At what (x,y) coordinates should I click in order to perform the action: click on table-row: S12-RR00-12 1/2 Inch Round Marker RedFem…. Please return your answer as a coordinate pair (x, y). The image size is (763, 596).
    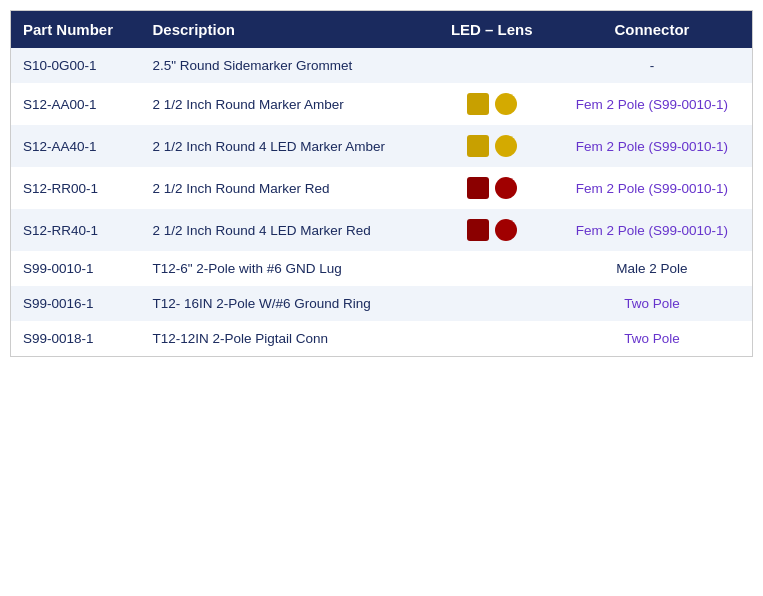
    Looking at the image, I should click on (382, 188).